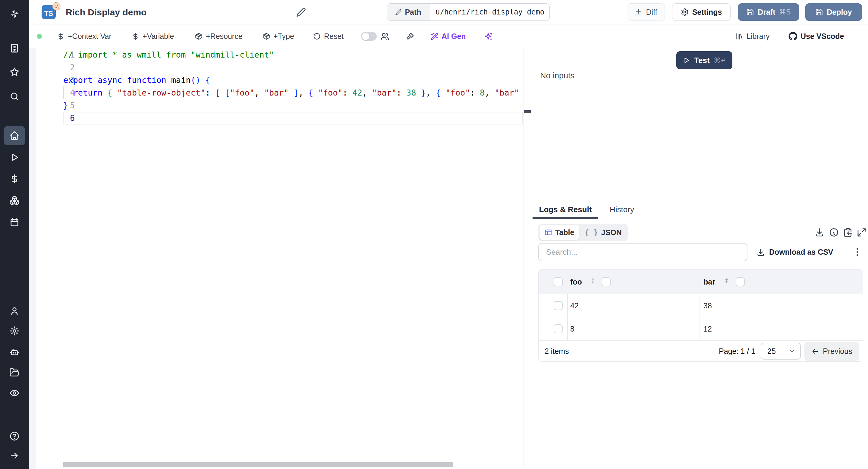 The image size is (868, 469). Describe the element at coordinates (622, 210) in the screenshot. I see `tab-history: History` at that location.